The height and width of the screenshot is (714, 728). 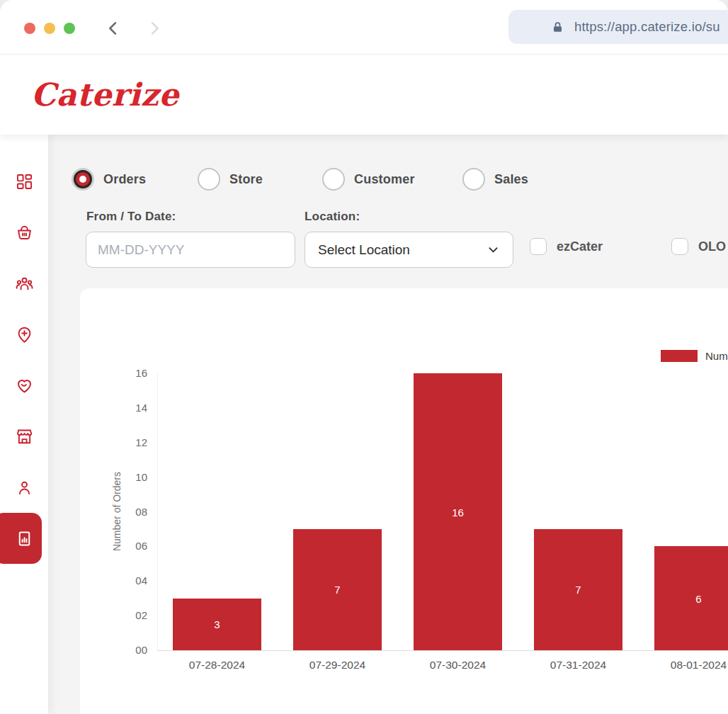 What do you see at coordinates (698, 665) in the screenshot?
I see `x-axis-tick-label: 08-01-2024` at bounding box center [698, 665].